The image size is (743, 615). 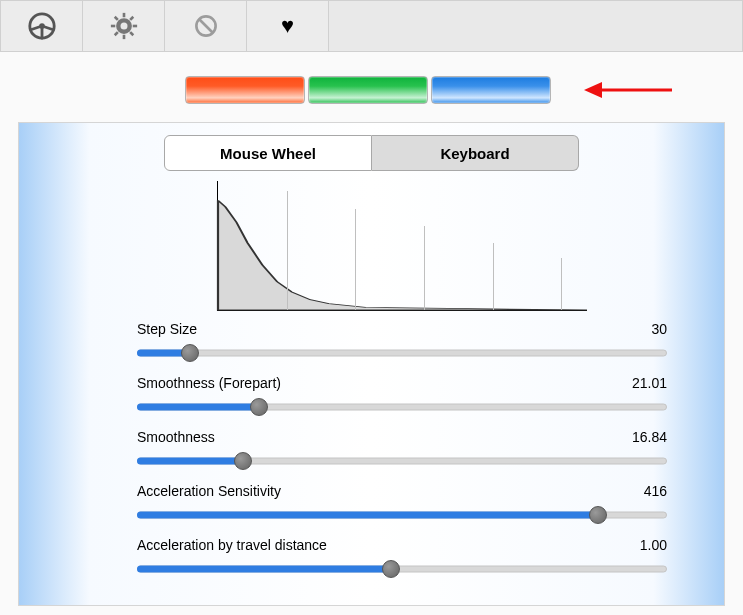 I want to click on slider-row: Smoothness (Forepart)21.01, so click(x=402, y=397).